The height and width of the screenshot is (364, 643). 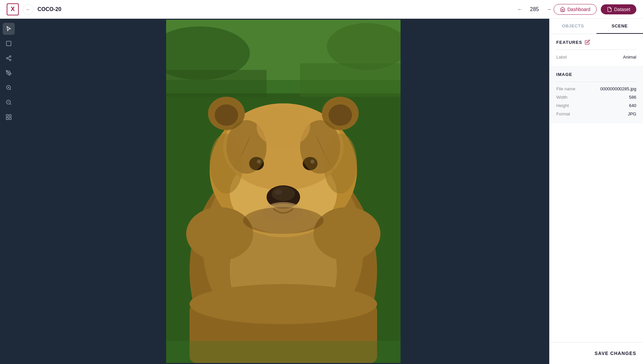 What do you see at coordinates (9, 102) in the screenshot?
I see `zoom-out-tool` at bounding box center [9, 102].